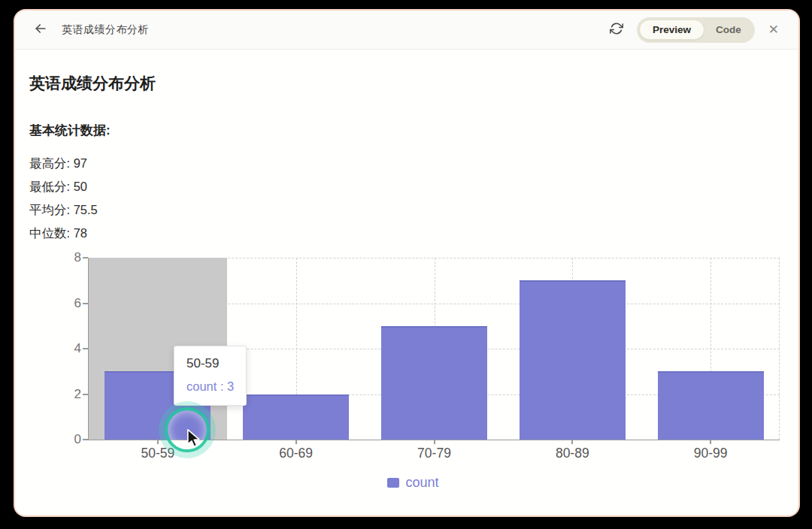 The height and width of the screenshot is (529, 812). I want to click on click-indicator-ring, so click(187, 430).